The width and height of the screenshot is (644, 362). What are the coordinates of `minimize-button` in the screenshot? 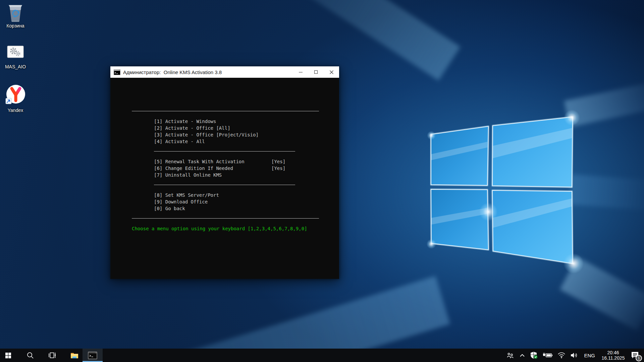 It's located at (301, 72).